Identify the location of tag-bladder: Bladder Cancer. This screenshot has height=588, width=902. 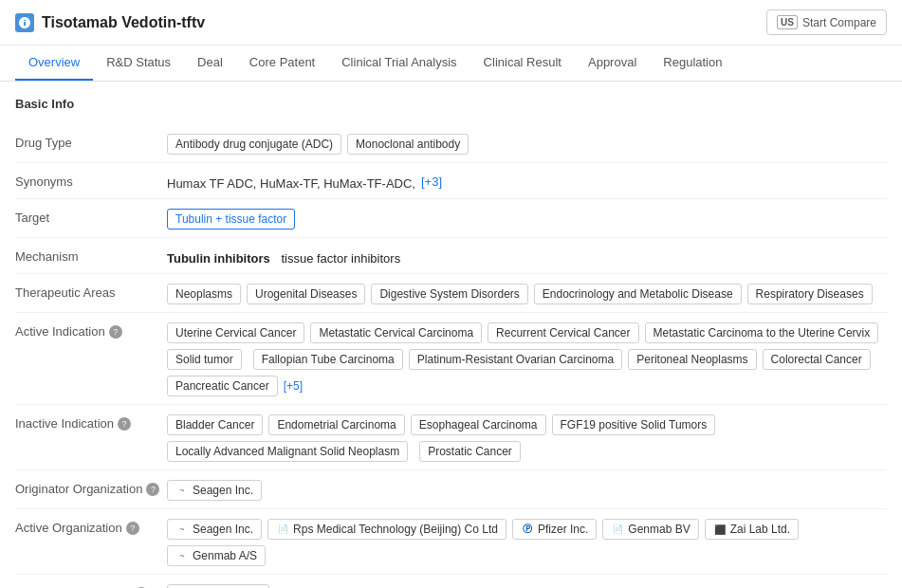
(214, 425).